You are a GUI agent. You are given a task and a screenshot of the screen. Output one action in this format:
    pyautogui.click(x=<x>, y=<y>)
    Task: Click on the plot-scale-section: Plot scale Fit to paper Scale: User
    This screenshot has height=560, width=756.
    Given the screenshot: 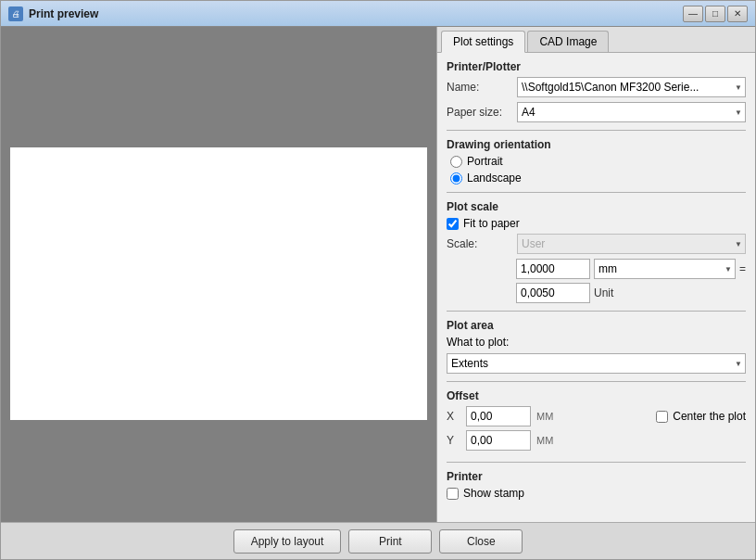 What is the action you would take?
    pyautogui.click(x=597, y=252)
    